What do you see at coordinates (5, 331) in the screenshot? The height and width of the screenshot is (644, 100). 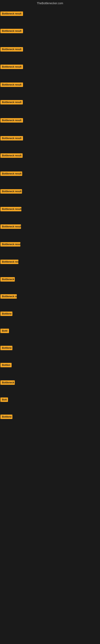 I see `bottleneck-badge: Bottl` at bounding box center [5, 331].